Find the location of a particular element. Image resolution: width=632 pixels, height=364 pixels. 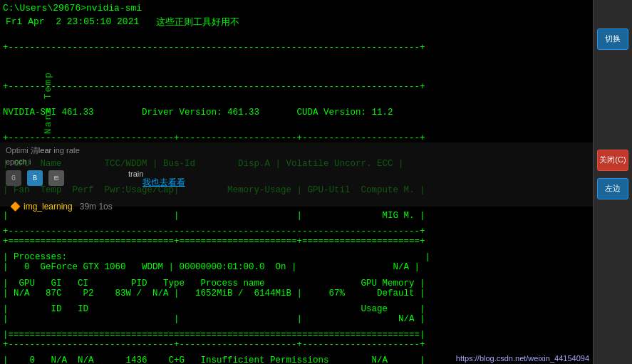

img-learning-label: 🔶 img_learning 39m 1os is located at coordinates (61, 207).